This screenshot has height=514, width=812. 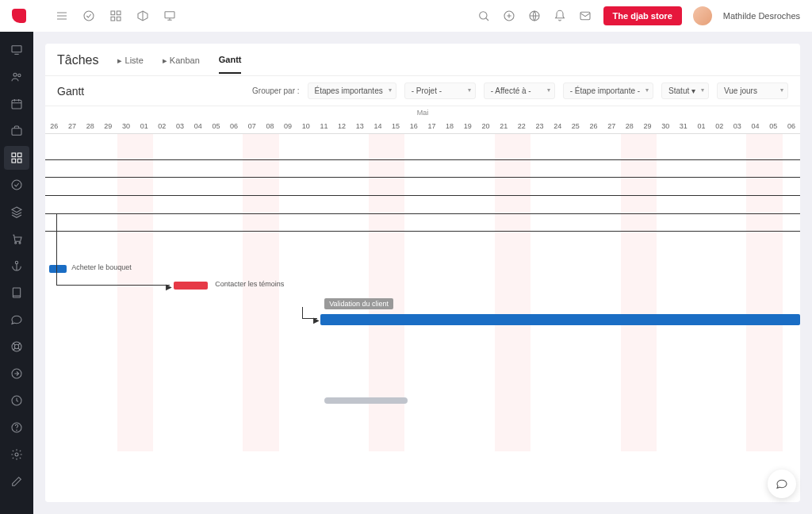 I want to click on check-circle-icon, so click(x=89, y=16).